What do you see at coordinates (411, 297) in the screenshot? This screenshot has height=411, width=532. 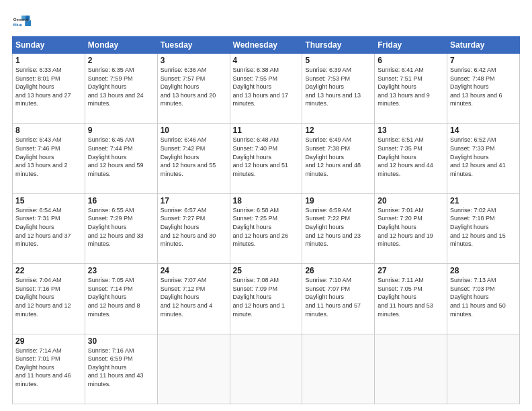 I see `day-info: Sunrise: 7:11 AMSunset: 7:05 PMDaylight …` at bounding box center [411, 297].